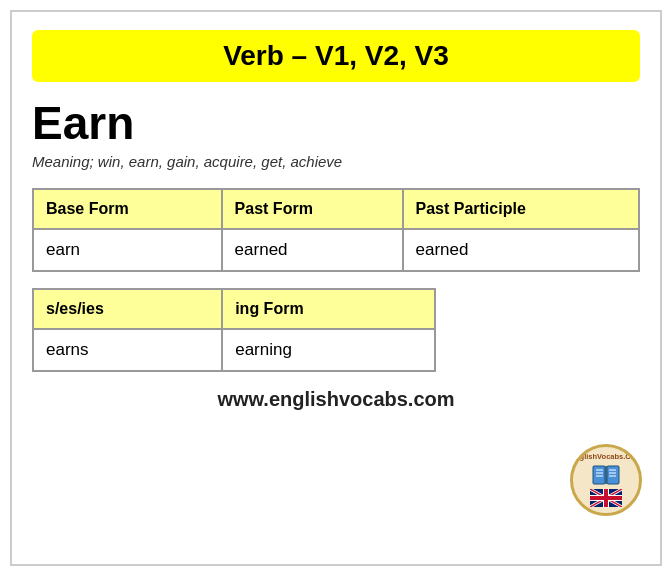 This screenshot has width=672, height=576. Describe the element at coordinates (336, 230) in the screenshot. I see `table1-container: Base Form Past Form Past Participle earn…` at that location.